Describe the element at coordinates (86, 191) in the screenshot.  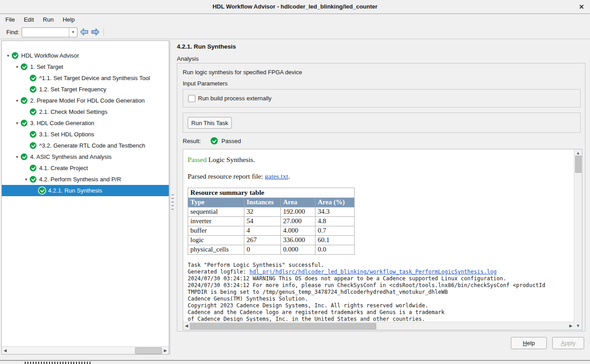
I see `tree-item: 4.2.1. Run Synthesis` at that location.